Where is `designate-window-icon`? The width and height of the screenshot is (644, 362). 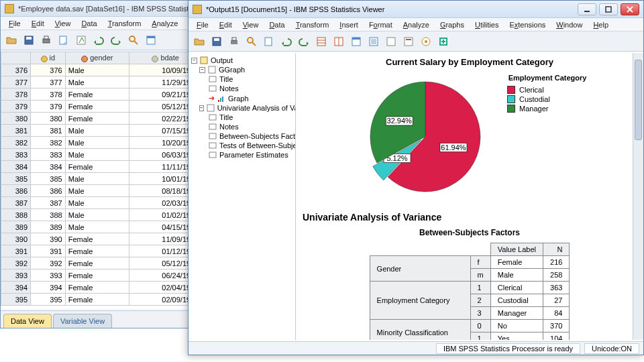 designate-window-icon is located at coordinates (443, 42).